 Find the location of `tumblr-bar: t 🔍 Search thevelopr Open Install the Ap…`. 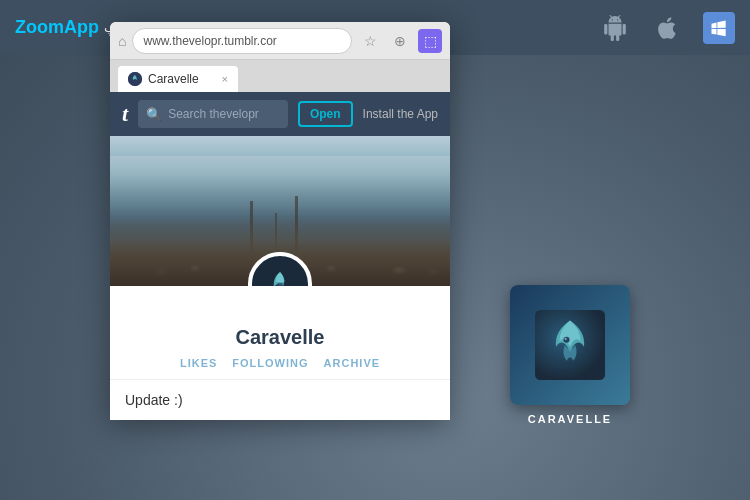

tumblr-bar: t 🔍 Search thevelopr Open Install the Ap… is located at coordinates (280, 114).